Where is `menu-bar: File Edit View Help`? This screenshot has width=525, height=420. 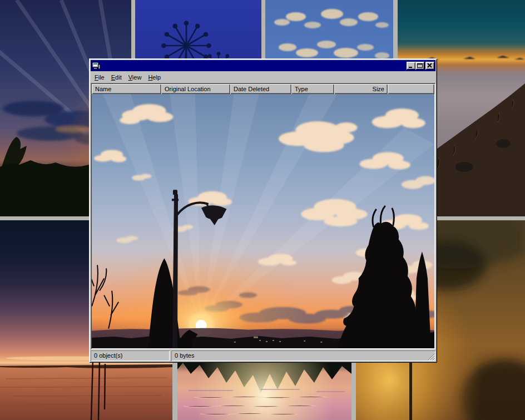 menu-bar: File Edit View Help is located at coordinates (263, 77).